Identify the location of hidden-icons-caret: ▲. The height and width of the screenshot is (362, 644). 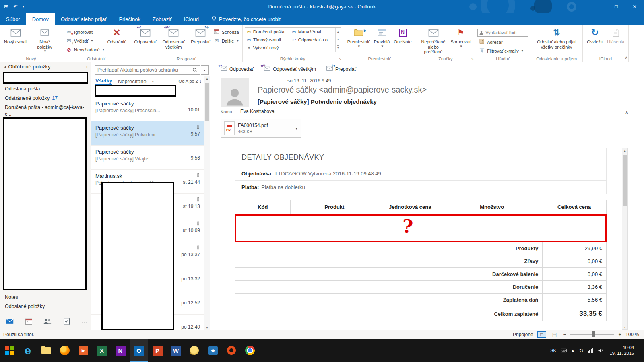
(573, 350).